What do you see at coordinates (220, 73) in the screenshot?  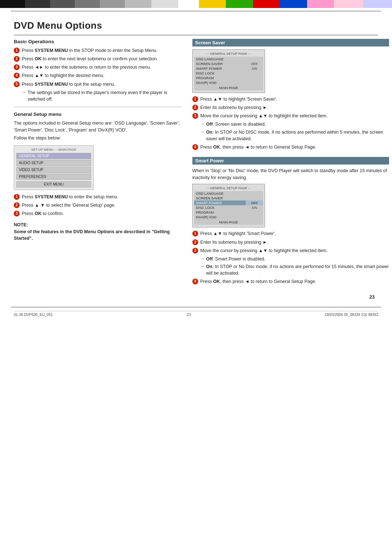 I see `menu-label: DISC LOCK` at bounding box center [220, 73].